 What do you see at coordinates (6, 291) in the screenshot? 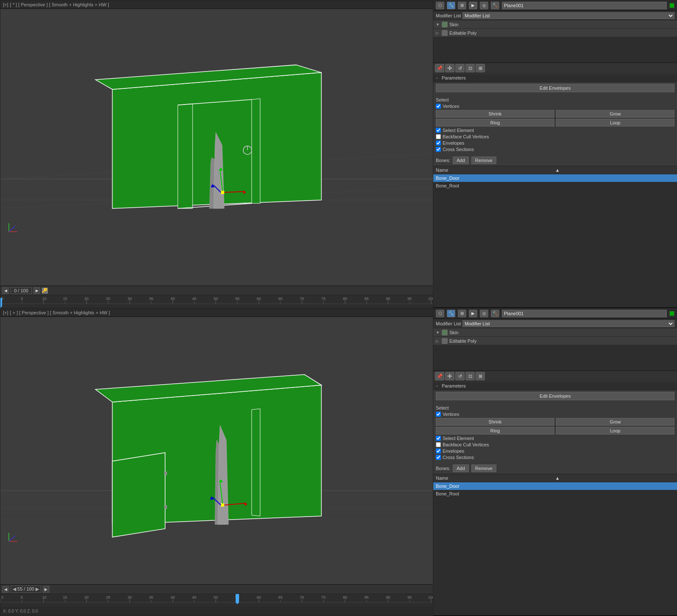
I see `prev-frame-btn: ◀` at bounding box center [6, 291].